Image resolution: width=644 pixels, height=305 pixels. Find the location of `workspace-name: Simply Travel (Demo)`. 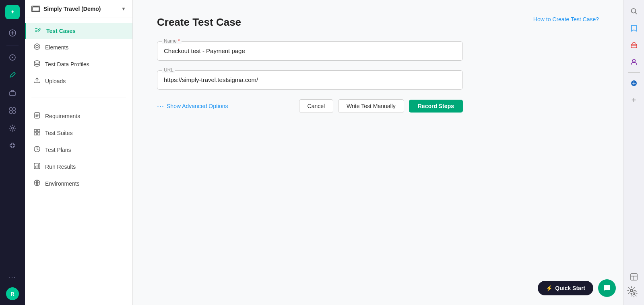

workspace-name: Simply Travel (Demo) is located at coordinates (72, 9).